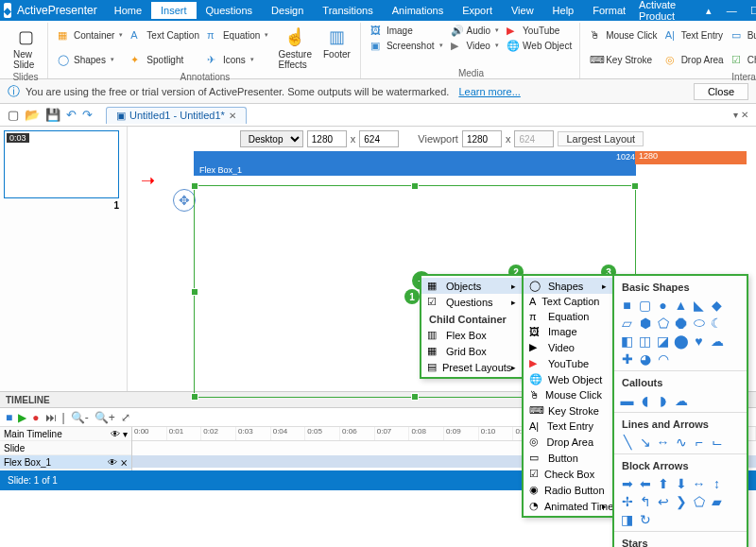  Describe the element at coordinates (663, 359) in the screenshot. I see `shape-arc: ◠` at that location.